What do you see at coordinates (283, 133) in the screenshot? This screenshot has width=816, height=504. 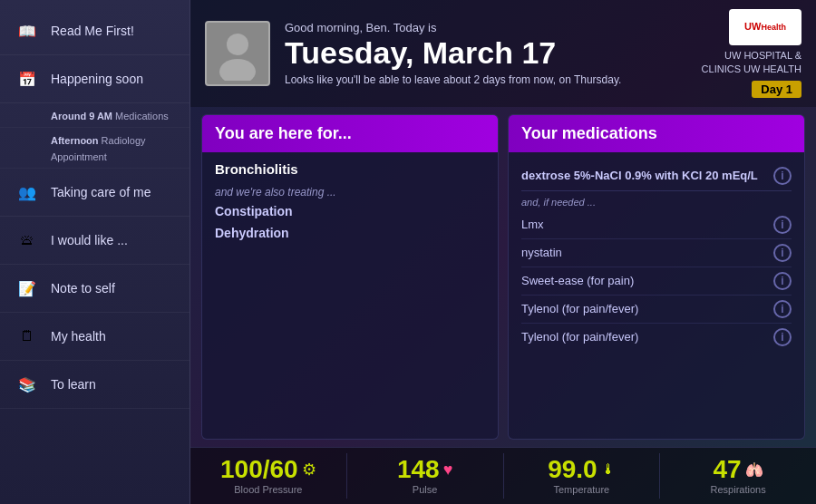 I see `diagnoses-header-text: You are here for...` at bounding box center [283, 133].